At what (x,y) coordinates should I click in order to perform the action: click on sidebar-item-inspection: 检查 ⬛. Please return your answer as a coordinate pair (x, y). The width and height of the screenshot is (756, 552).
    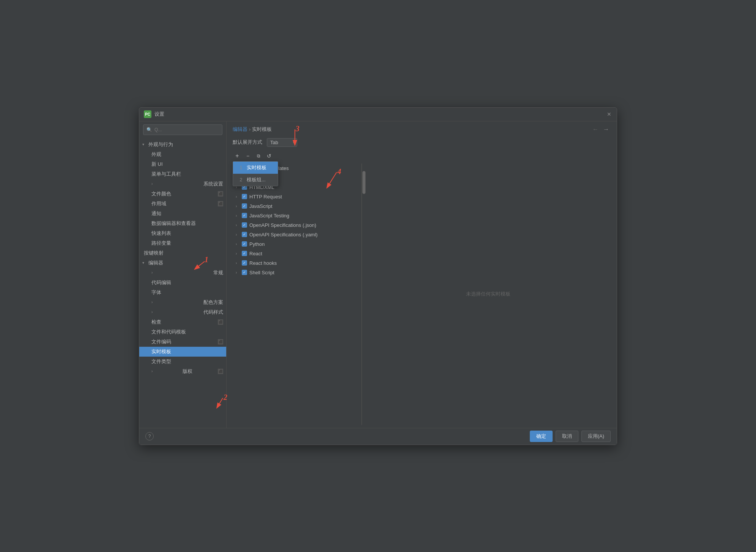
    Looking at the image, I should click on (183, 322).